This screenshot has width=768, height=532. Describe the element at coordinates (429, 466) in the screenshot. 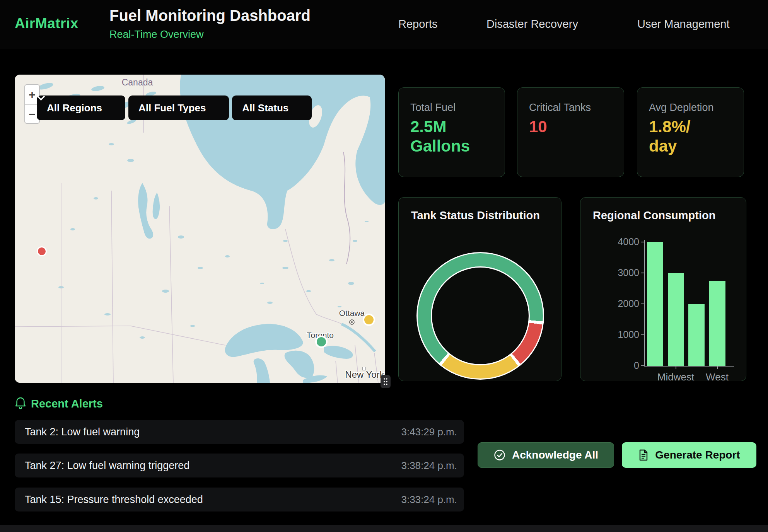

I see `alert-timestamp: 3:38:24 p.m.` at that location.